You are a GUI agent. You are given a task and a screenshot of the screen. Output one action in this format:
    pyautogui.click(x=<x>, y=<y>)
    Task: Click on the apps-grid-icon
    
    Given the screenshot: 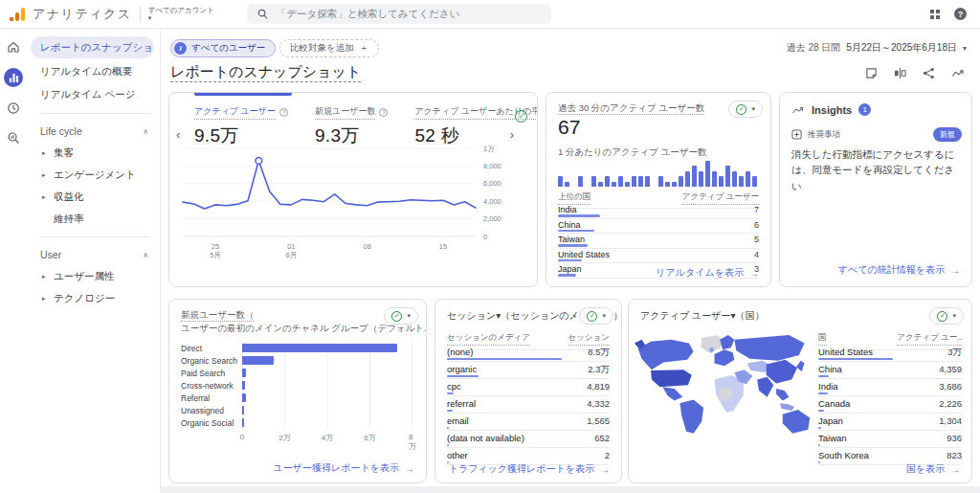 What is the action you would take?
    pyautogui.click(x=935, y=14)
    